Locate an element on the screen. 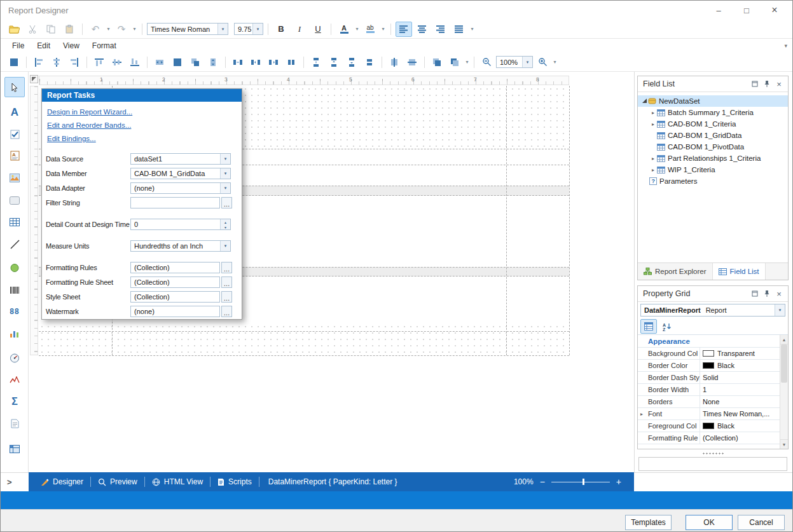 This screenshot has height=532, width=793. undo-dropdown-icon: ▾ is located at coordinates (108, 29).